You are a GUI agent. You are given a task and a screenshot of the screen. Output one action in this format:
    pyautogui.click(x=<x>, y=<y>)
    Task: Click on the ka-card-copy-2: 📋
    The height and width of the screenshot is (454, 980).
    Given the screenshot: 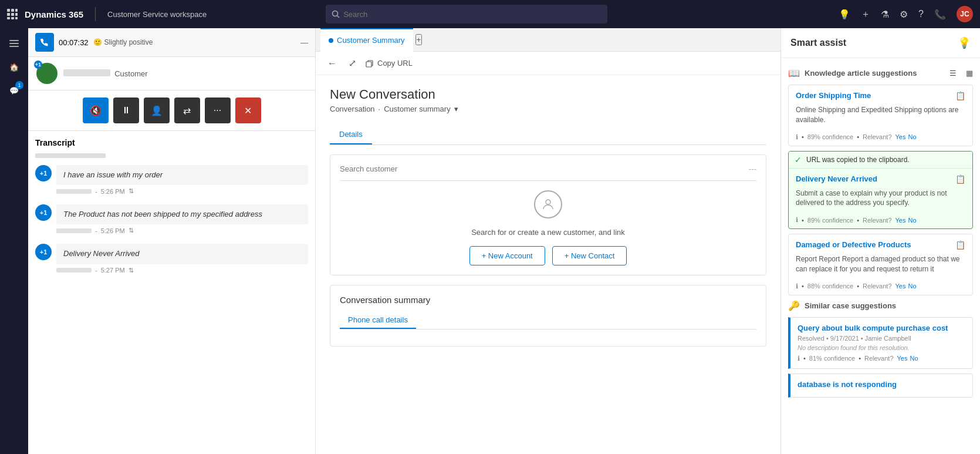 What is the action you would take?
    pyautogui.click(x=960, y=245)
    